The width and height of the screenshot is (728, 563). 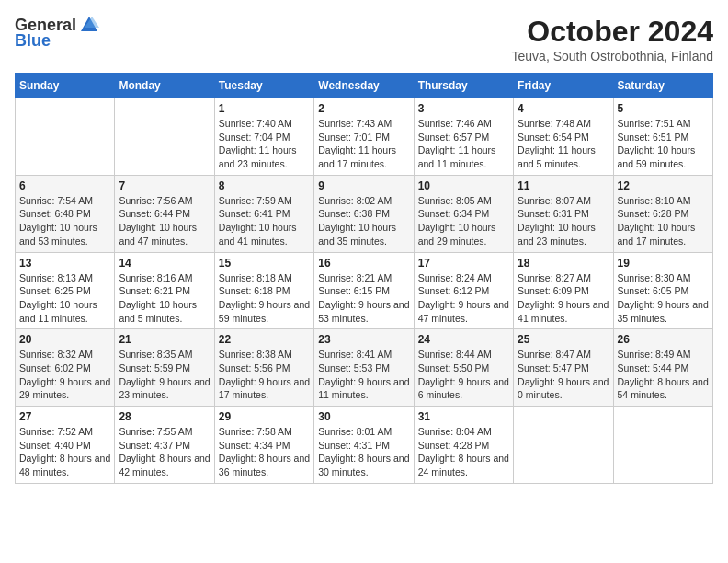 What do you see at coordinates (663, 213) in the screenshot?
I see `calendar-cell: 12Sunrise: 8:10 AMSunset: 6:28 PMDayligh…` at bounding box center [663, 213].